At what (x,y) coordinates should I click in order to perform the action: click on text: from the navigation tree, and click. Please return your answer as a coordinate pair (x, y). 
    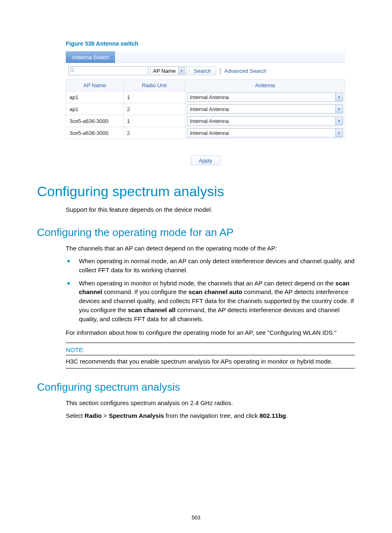
    Looking at the image, I should click on (212, 415).